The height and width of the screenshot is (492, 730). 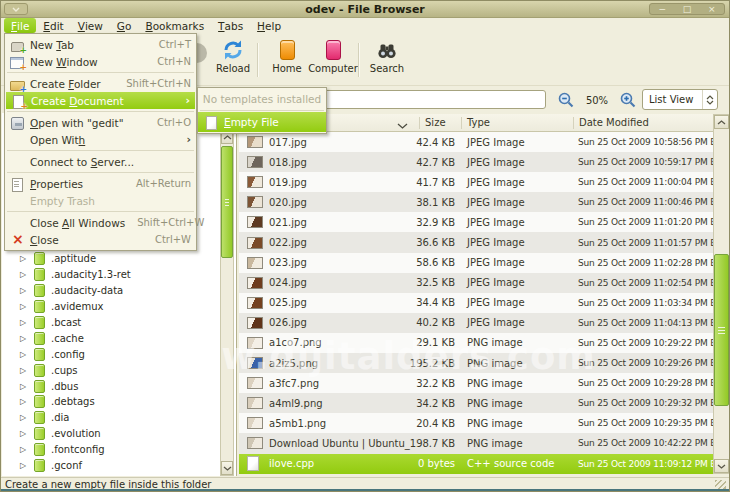 What do you see at coordinates (476, 383) in the screenshot?
I see `file-row: a3fc7.png32.2 KBPNG imageSun 25 Oct 2009…` at bounding box center [476, 383].